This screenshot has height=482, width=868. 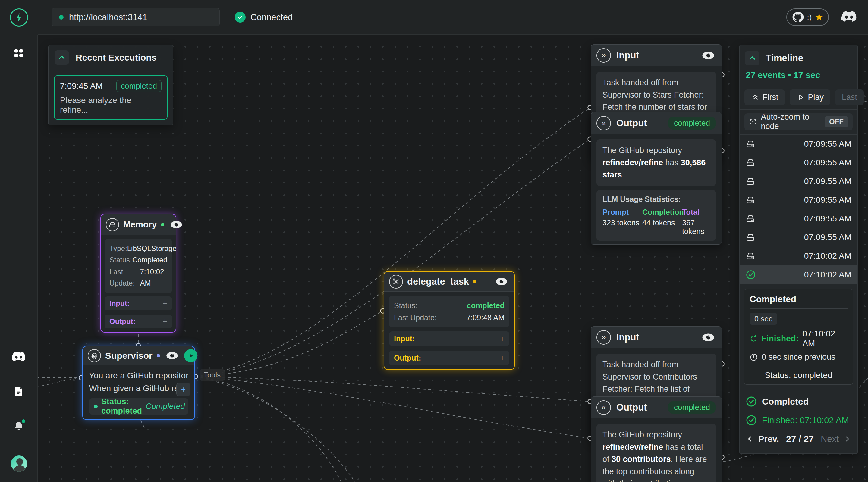 I want to click on supervisor-instructions-line2: When given a GitHub repository URL o, so click(x=139, y=388).